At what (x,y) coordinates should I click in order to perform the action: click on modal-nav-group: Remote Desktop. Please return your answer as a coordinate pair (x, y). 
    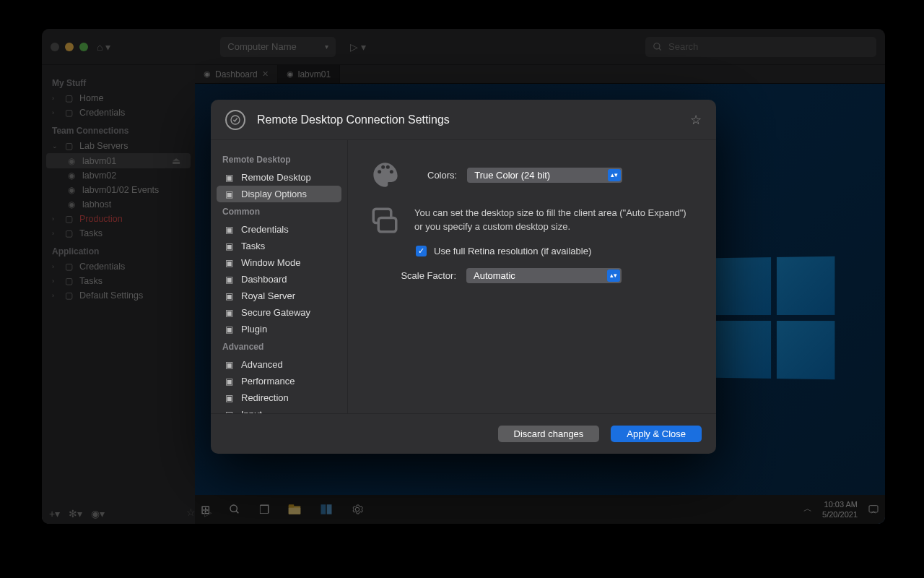
    Looking at the image, I should click on (279, 160).